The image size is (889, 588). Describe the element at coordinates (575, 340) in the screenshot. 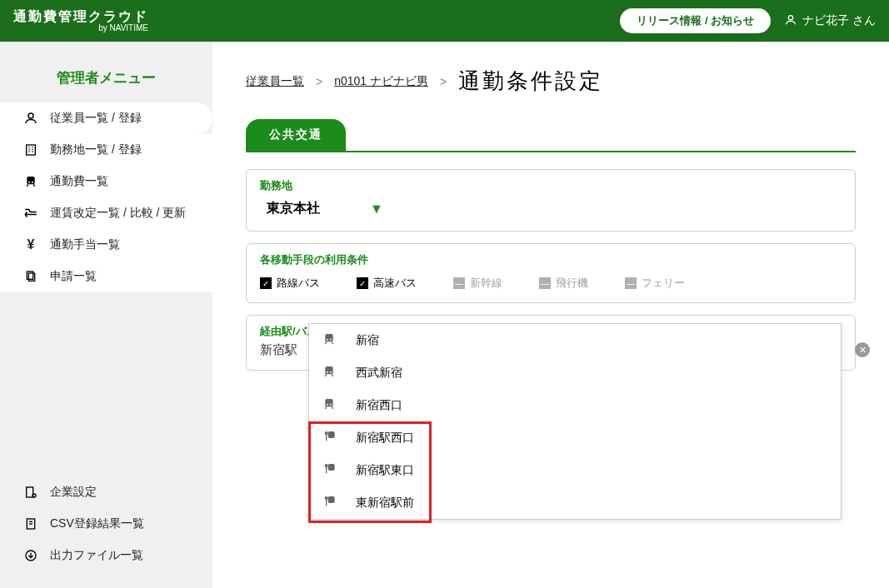

I see `dropdown-item: 新宿` at that location.